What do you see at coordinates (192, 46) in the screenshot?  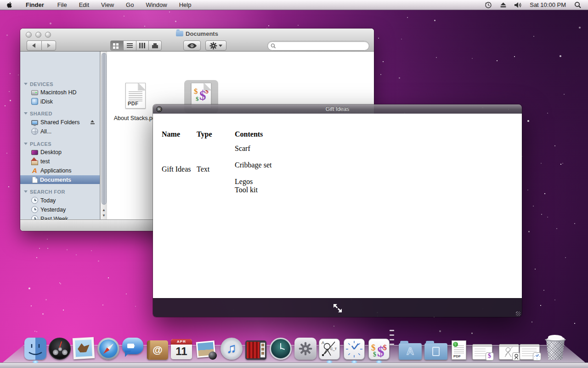 I see `quick-look-button` at bounding box center [192, 46].